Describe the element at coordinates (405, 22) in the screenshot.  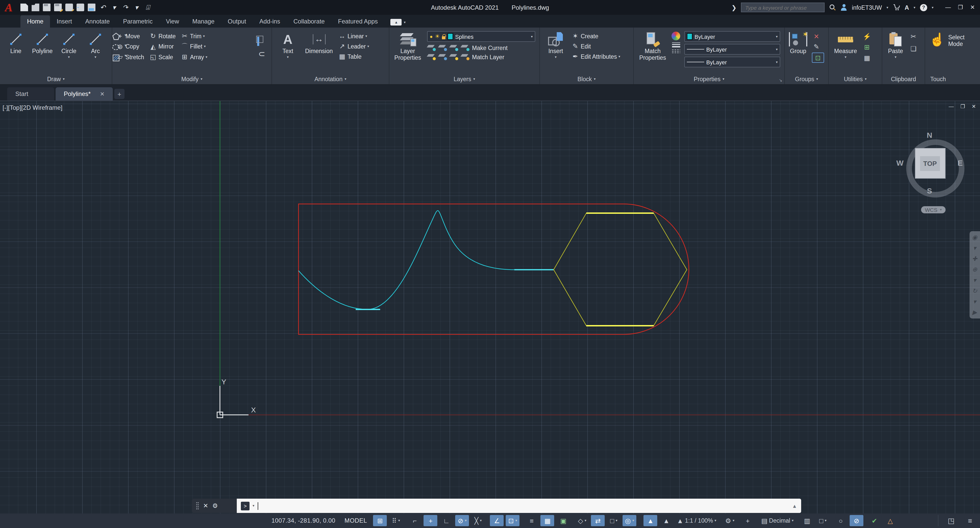
I see `ribbon-minimize-caret-icon: ▾` at that location.